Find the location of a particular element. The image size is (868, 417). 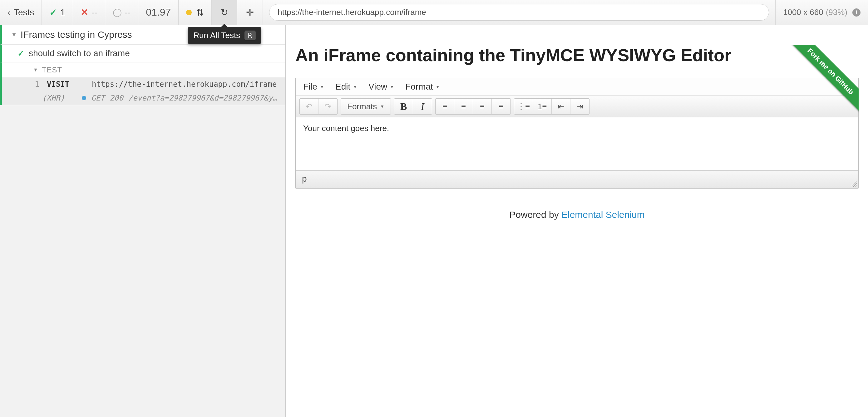

menu-file-label: File is located at coordinates (310, 87).